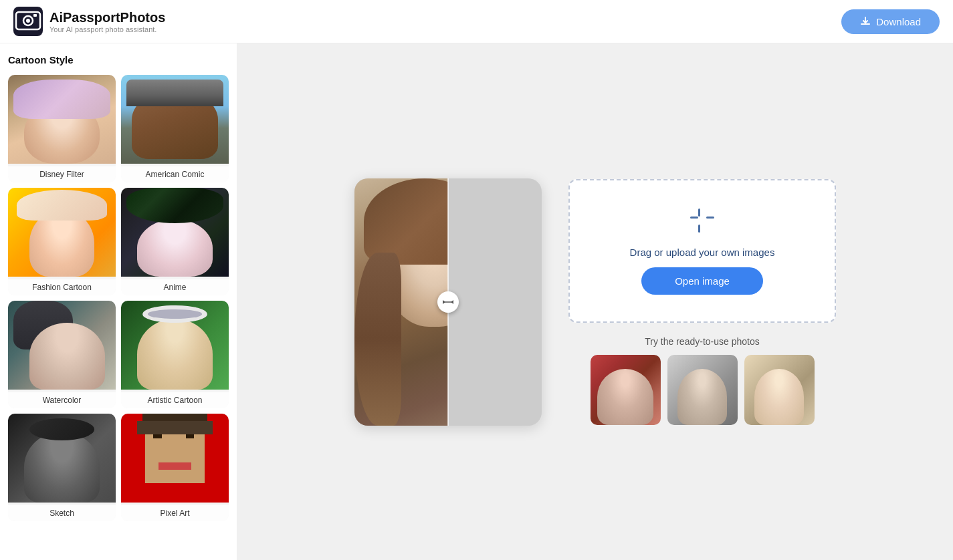 This screenshot has height=560, width=953. I want to click on sketch-label: Sketch, so click(62, 513).